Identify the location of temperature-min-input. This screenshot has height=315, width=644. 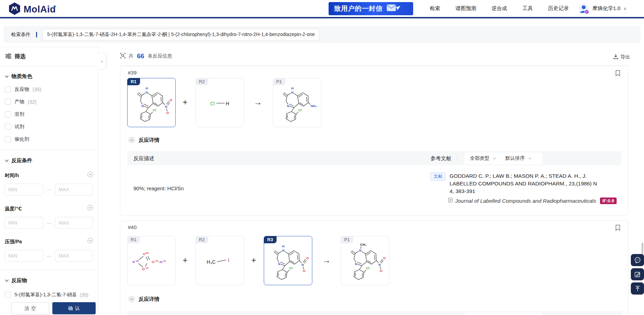
(24, 223).